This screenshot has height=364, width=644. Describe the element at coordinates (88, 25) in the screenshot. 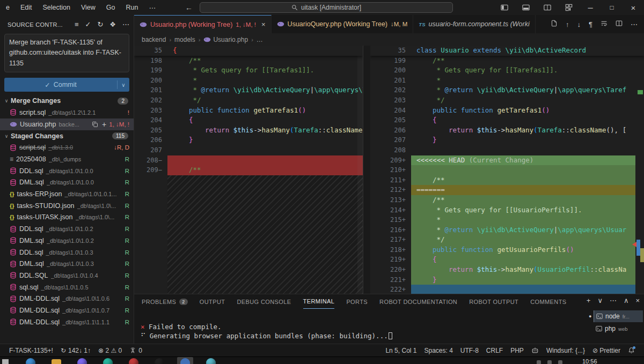

I see `commit-check-icon: ✓` at that location.